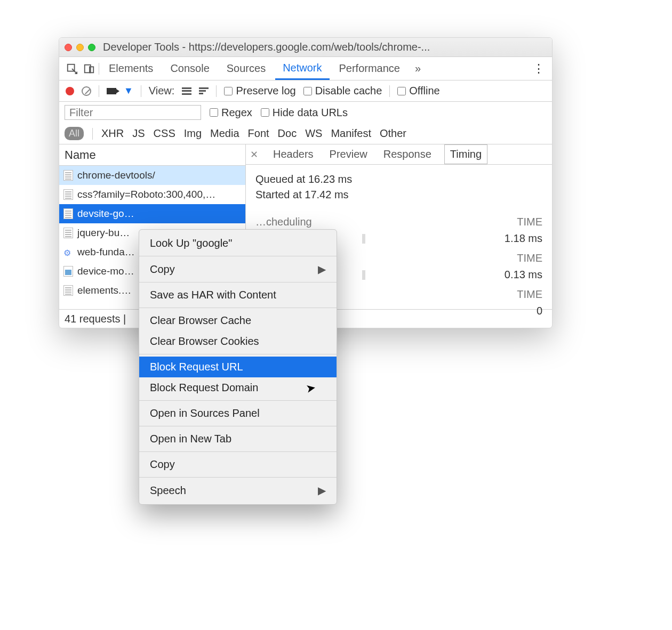 The width and height of the screenshot is (672, 630). Describe the element at coordinates (153, 195) in the screenshot. I see `request-row: css?family=Roboto:300,400,…` at that location.